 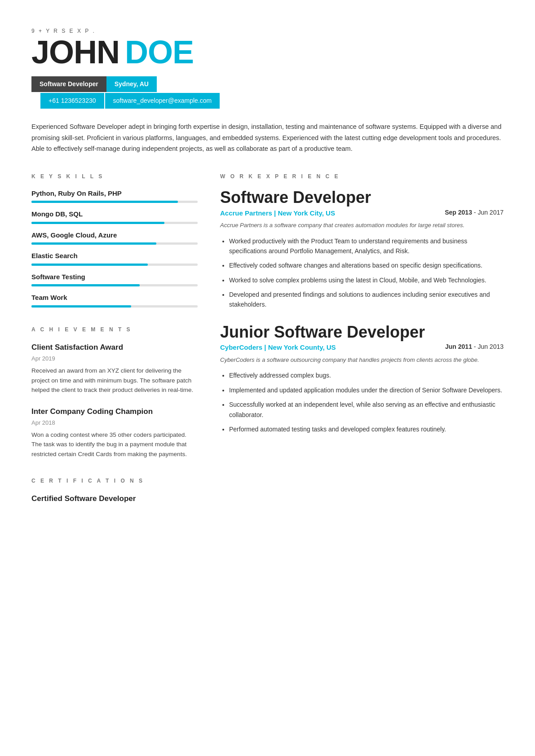 I want to click on first-name: JOHN, so click(x=75, y=52).